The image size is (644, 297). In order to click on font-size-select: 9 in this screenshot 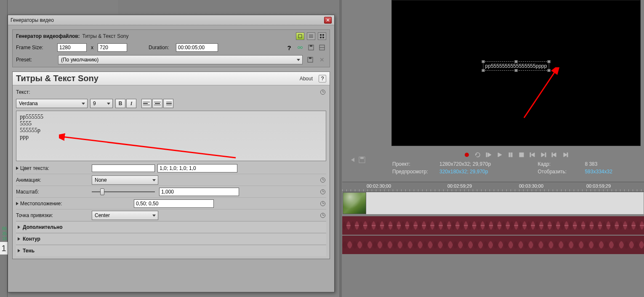, I will do `click(101, 103)`.